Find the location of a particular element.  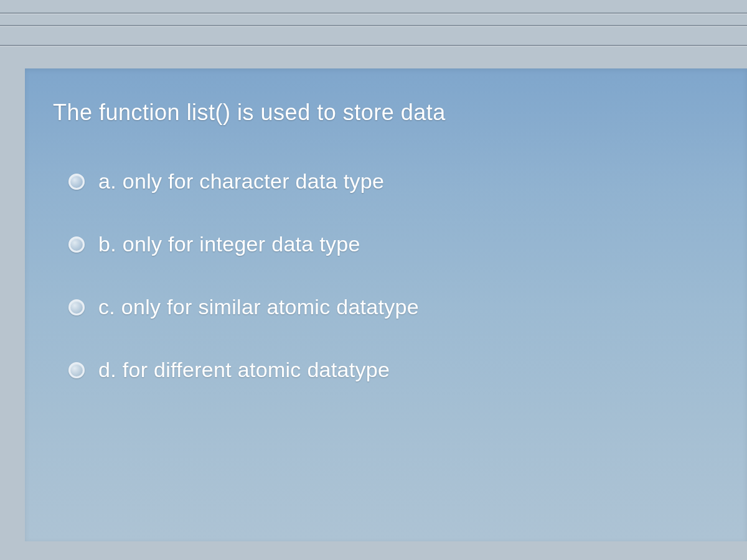

option-label: c. only for similar atomic datatype is located at coordinates (259, 307).